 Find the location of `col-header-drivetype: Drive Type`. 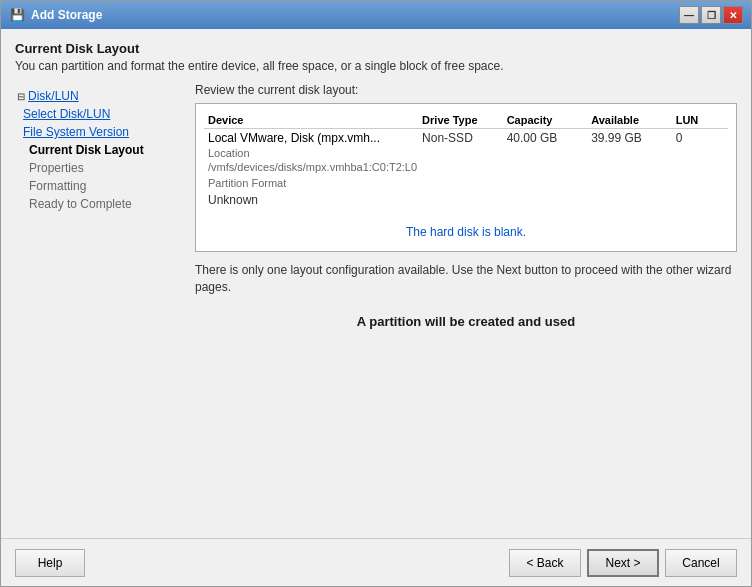

col-header-drivetype: Drive Type is located at coordinates (460, 120).